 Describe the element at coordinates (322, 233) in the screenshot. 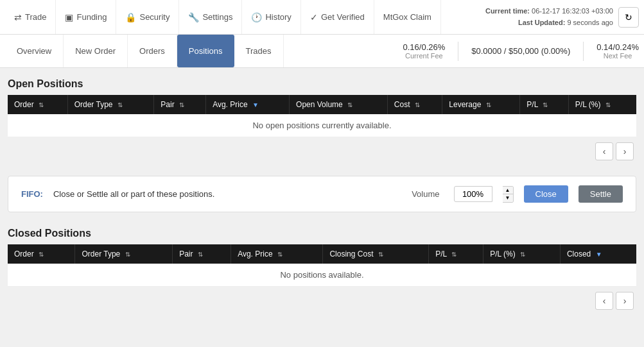

I see `closed-positions-title: Closed Positions` at that location.